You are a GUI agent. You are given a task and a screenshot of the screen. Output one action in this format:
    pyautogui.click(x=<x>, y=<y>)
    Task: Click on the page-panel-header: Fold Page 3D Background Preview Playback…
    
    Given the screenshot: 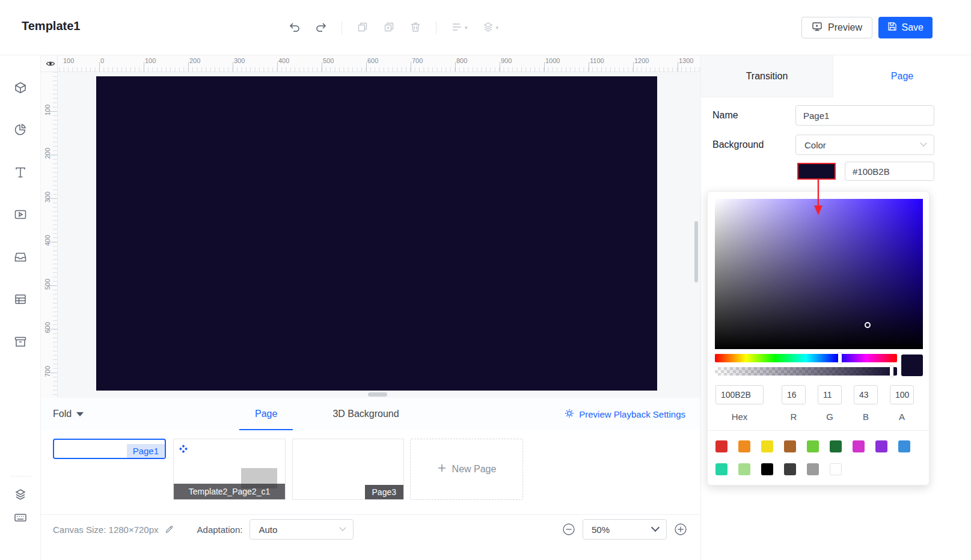 What is the action you would take?
    pyautogui.click(x=370, y=414)
    